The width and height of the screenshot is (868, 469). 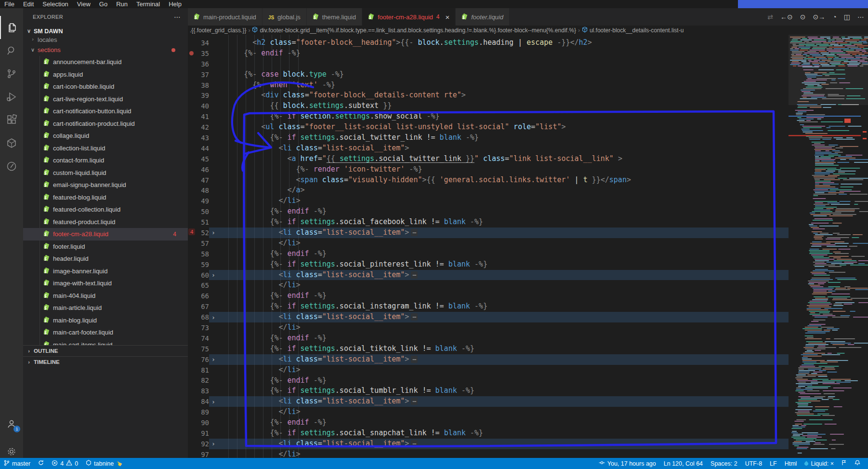 What do you see at coordinates (683, 464) in the screenshot?
I see `status-cursor-position: Ln 120, Col 64` at bounding box center [683, 464].